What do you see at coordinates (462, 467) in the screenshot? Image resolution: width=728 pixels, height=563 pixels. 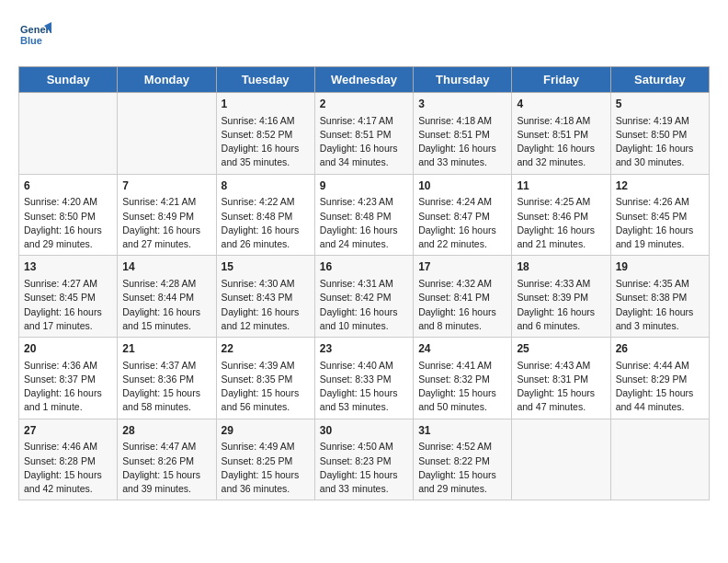 I see `day-info: Sunrise: 4:52 AM Sunset: 8:22 PM Dayligh…` at bounding box center [462, 467].